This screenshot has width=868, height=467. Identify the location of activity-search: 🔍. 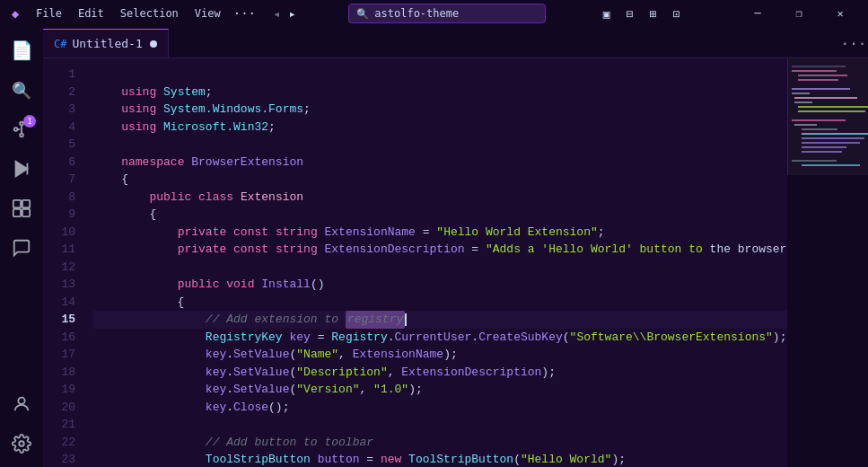
(22, 90).